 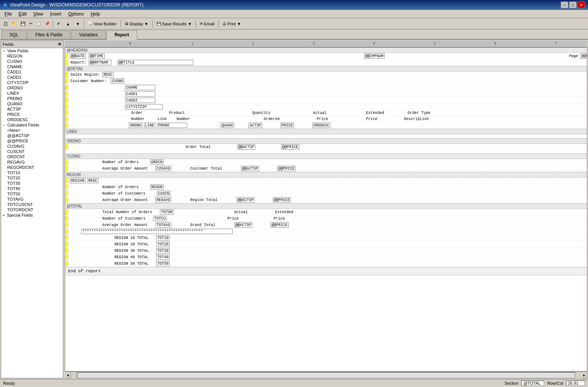 What do you see at coordinates (32, 178) in the screenshot?
I see `calc-tot20: TOT20` at bounding box center [32, 178].